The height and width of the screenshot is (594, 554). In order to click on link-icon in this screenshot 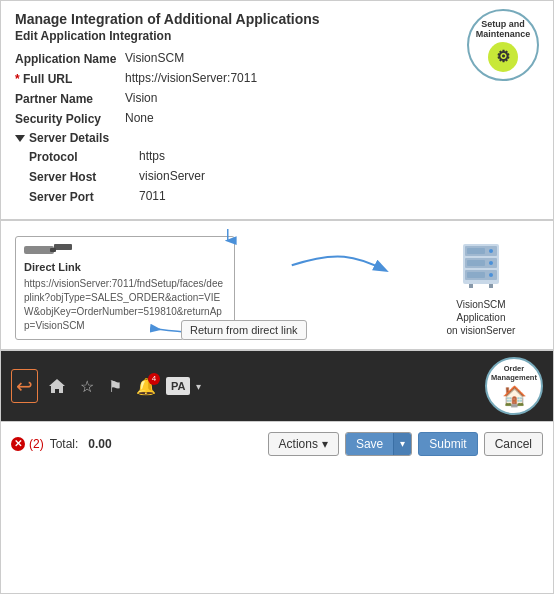, I will do `click(125, 250)`.